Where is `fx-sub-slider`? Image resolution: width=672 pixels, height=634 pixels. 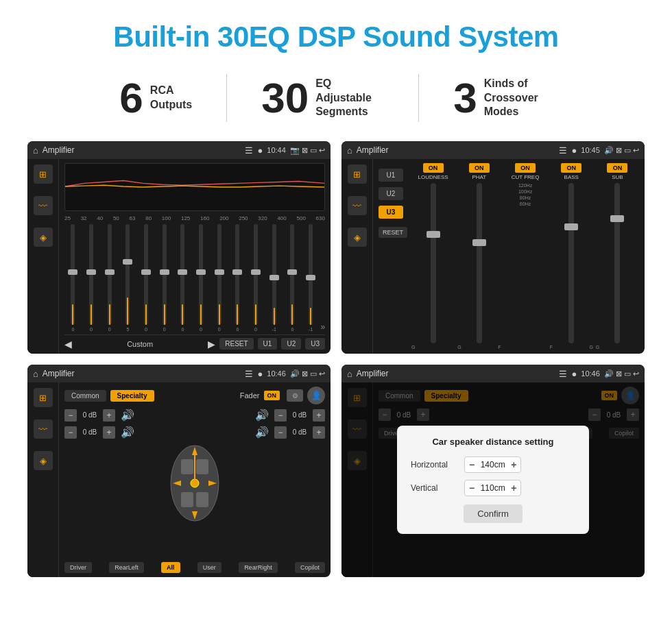
fx-sub-slider is located at coordinates (617, 263).